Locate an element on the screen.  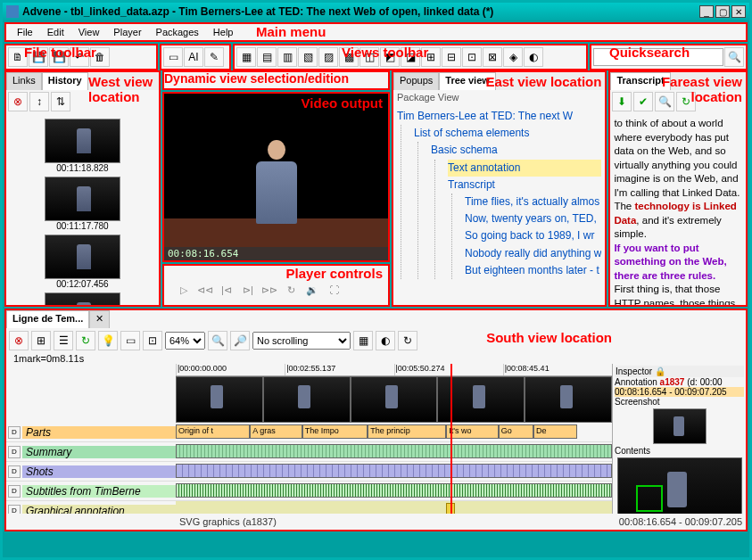
track-shots is located at coordinates (394, 472).